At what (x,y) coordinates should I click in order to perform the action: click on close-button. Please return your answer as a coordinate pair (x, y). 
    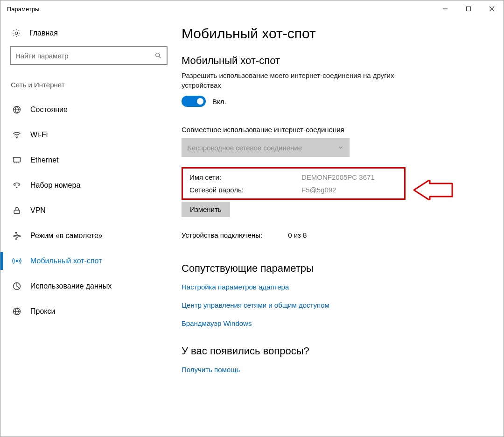
    Looking at the image, I should click on (492, 9).